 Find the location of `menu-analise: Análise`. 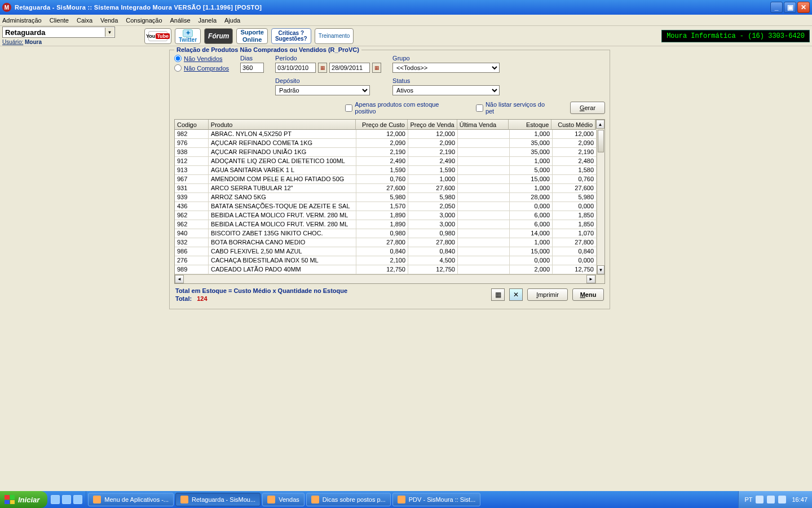

menu-analise: Análise is located at coordinates (180, 20).